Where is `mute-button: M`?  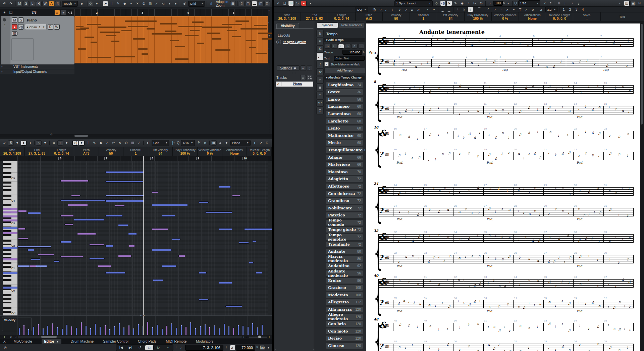 mute-button: M is located at coordinates (15, 20).